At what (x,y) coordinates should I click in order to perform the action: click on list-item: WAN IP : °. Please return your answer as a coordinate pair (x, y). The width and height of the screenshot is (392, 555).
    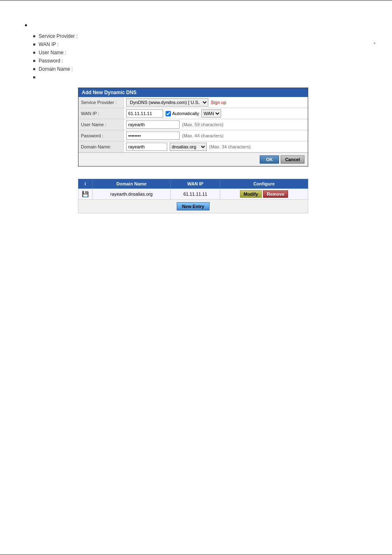
    Looking at the image, I should click on (204, 44).